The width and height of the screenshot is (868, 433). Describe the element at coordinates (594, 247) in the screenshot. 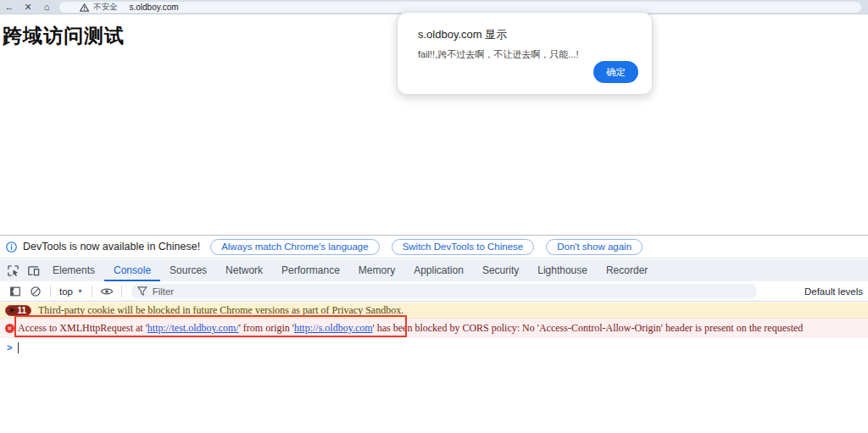

I see `dont-show-again-button: Don't show again` at that location.